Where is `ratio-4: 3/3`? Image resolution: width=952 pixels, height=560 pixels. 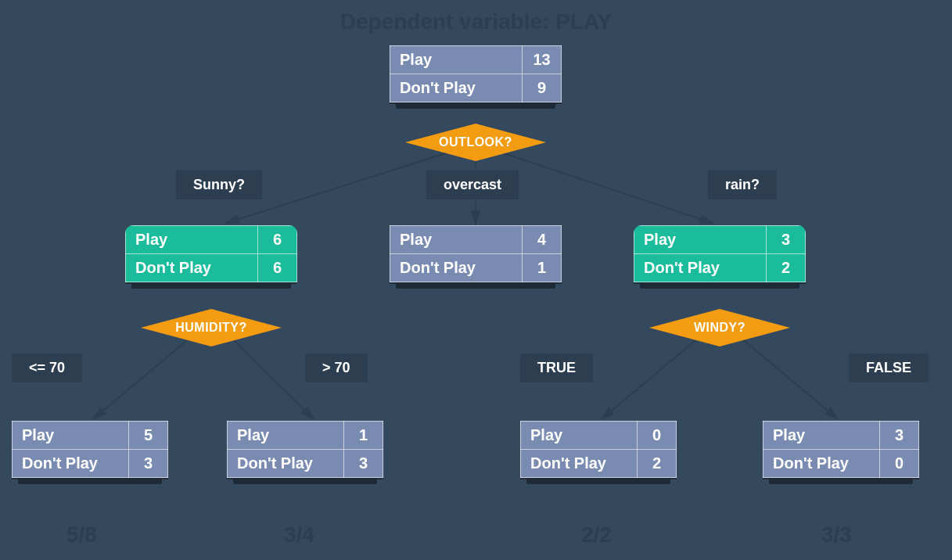
ratio-4: 3/3 is located at coordinates (837, 535).